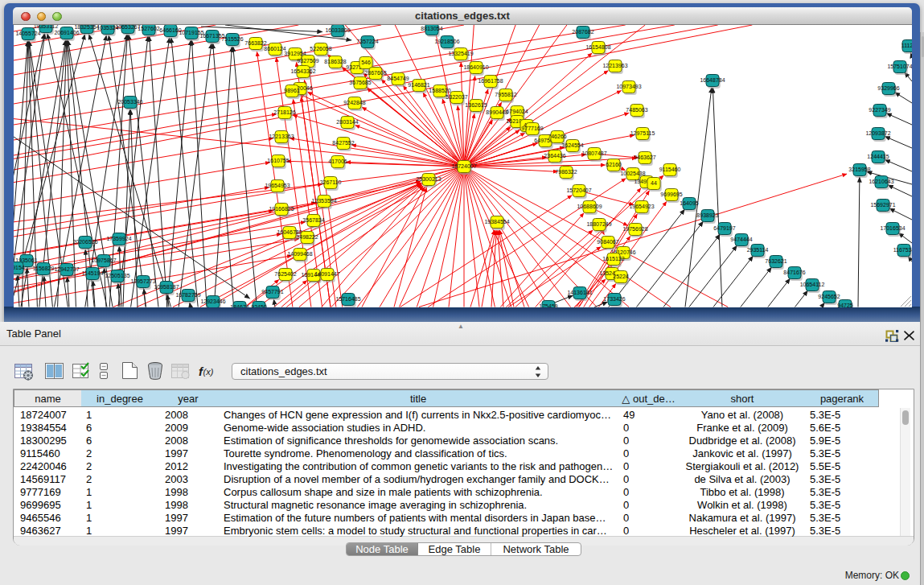  What do you see at coordinates (457, 97) in the screenshot?
I see `svg-text: 5322037` at bounding box center [457, 97].